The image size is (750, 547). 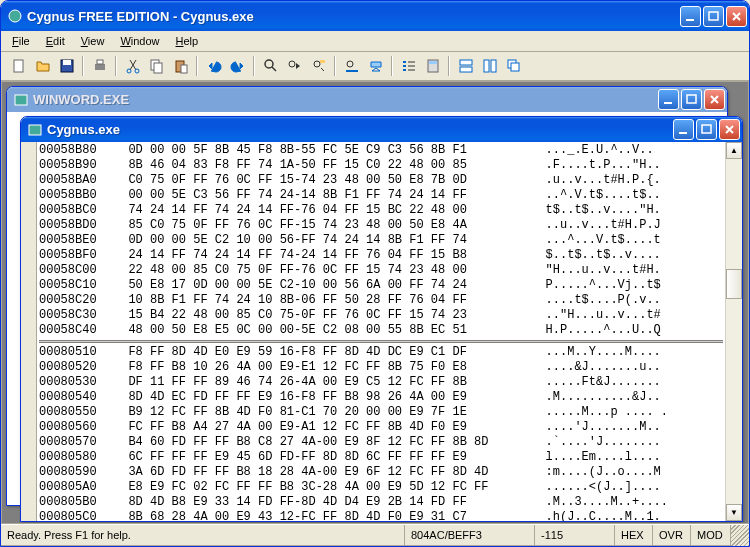 I want to click on copy-icon, so click(x=156, y=66).